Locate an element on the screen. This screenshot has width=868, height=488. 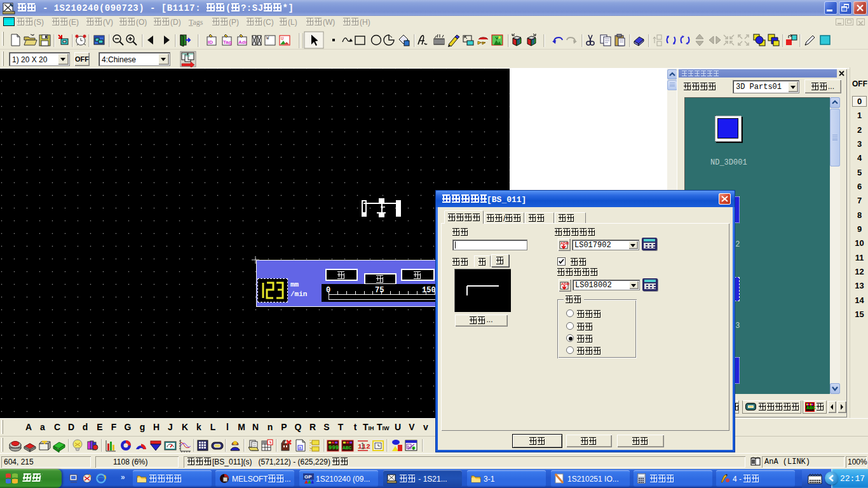
svg-text: Tag is located at coordinates (227, 42).